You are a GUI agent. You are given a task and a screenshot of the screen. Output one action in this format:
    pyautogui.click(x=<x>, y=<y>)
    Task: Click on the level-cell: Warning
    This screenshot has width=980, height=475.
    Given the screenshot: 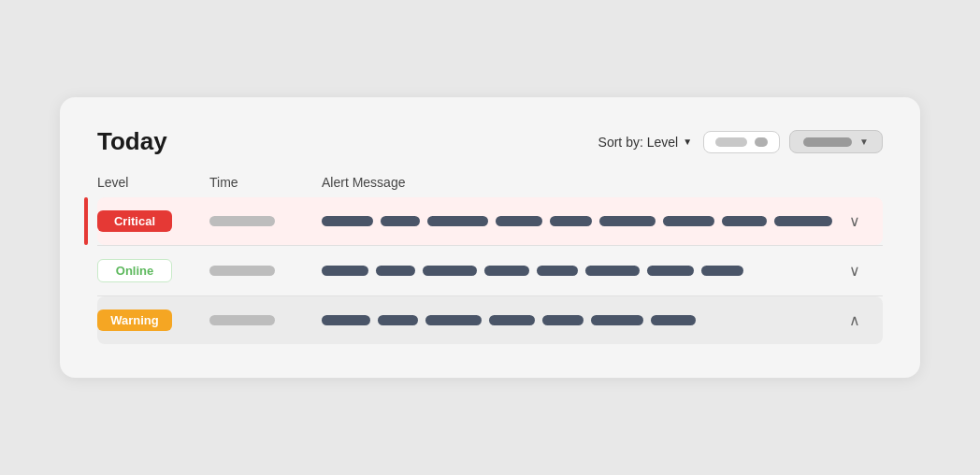 What is the action you would take?
    pyautogui.click(x=153, y=320)
    